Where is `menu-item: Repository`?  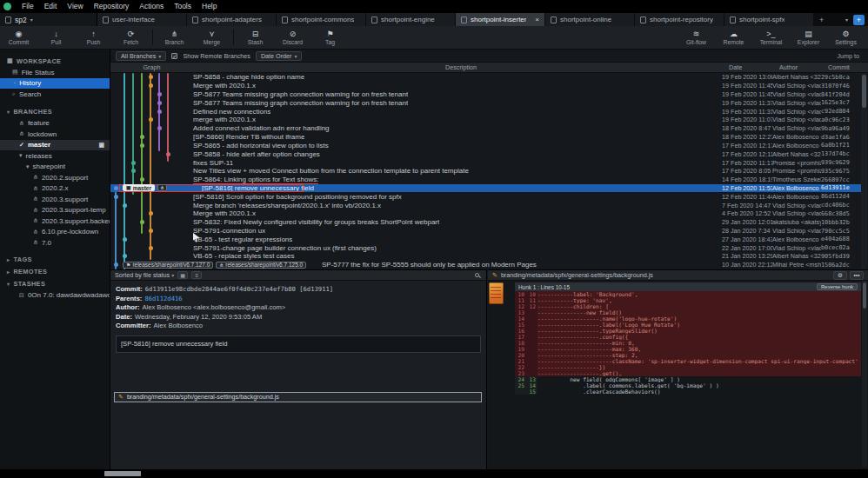
menu-item: Repository is located at coordinates (111, 7).